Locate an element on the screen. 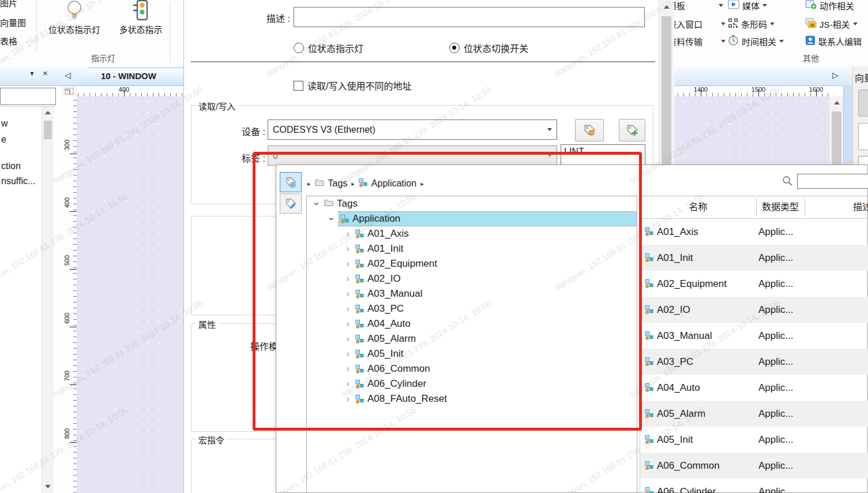  column-separator is located at coordinates (757, 207).